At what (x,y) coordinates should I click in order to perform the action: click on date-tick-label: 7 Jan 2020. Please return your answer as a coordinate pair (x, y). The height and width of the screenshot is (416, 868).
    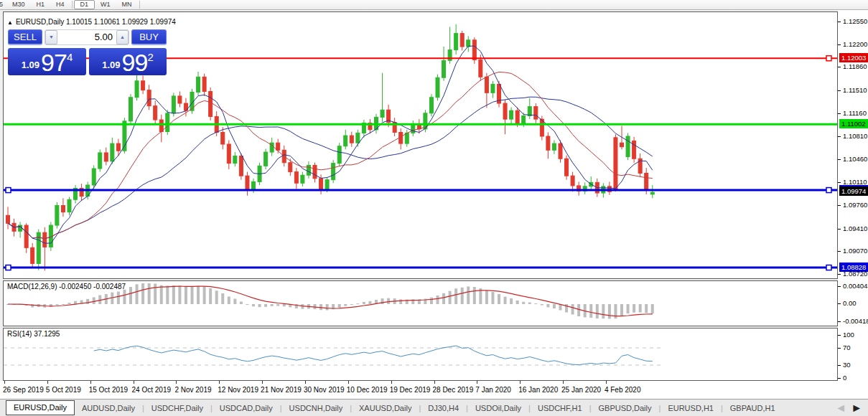
    Looking at the image, I should click on (493, 390).